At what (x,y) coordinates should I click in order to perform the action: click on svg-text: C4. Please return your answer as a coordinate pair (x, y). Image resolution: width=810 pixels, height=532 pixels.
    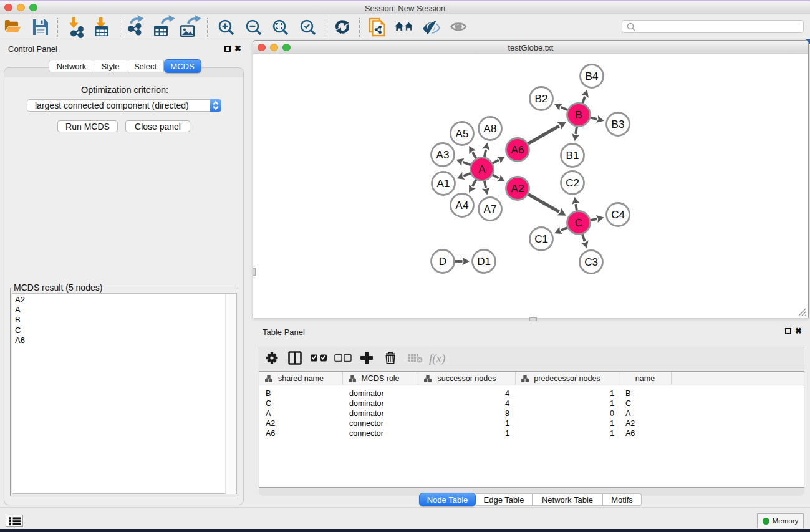
    Looking at the image, I should click on (618, 215).